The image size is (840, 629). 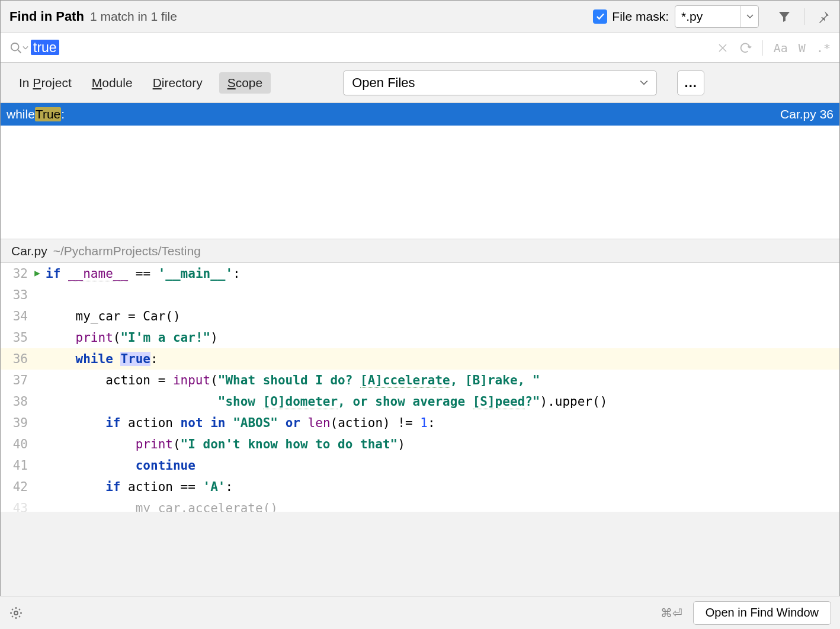 I want to click on filter-icon, so click(x=784, y=17).